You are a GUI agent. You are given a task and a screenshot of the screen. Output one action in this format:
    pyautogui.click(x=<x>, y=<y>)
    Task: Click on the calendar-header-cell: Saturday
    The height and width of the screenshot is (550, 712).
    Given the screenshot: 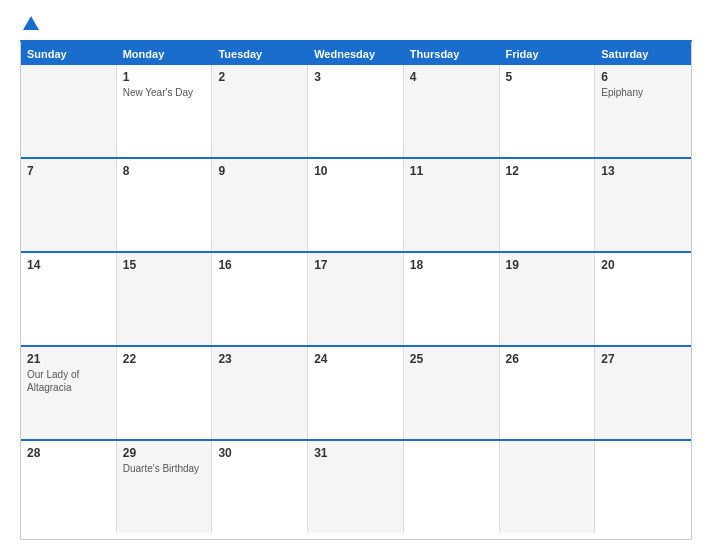 What is the action you would take?
    pyautogui.click(x=643, y=54)
    